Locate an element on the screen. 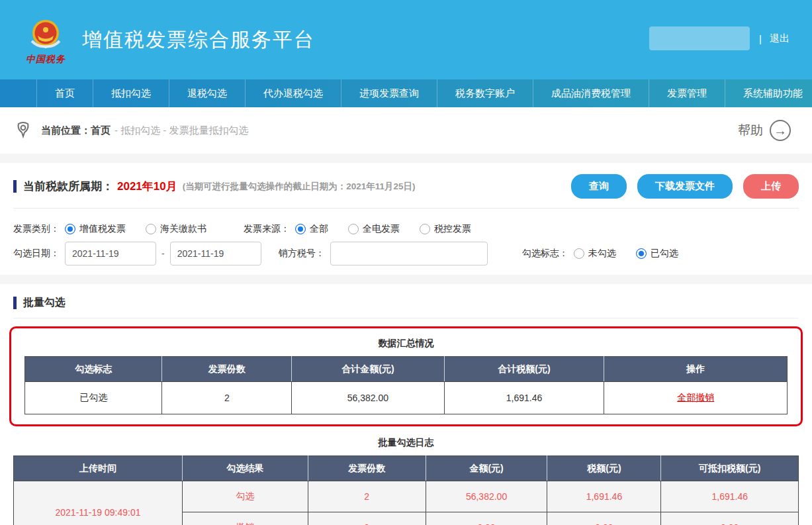  filter-row-2: 勾选日期： - 销方税号： 勾选标志： 未勾选 已勾选 is located at coordinates (406, 254).